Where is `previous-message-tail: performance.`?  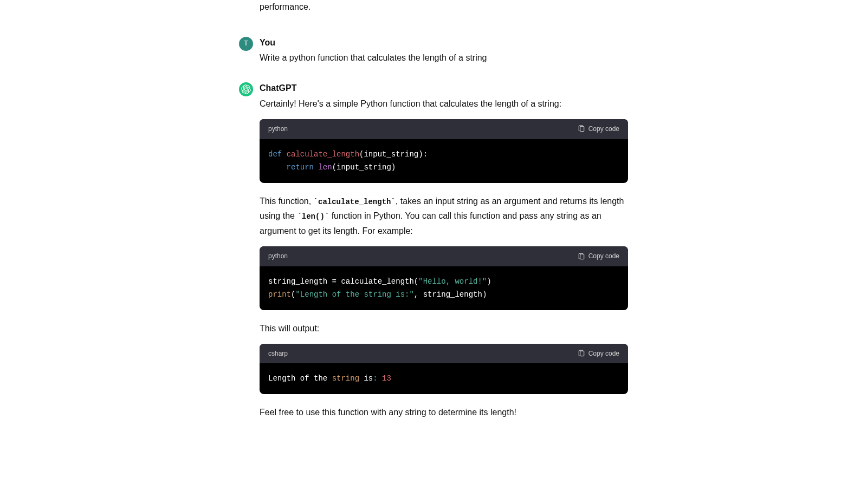
previous-message-tail: performance. is located at coordinates (434, 7).